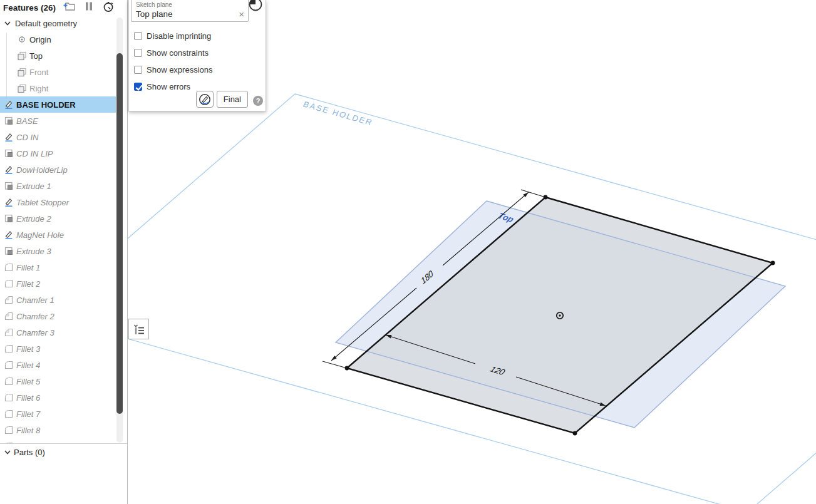 Image resolution: width=816 pixels, height=504 pixels. Describe the element at coordinates (40, 235) in the screenshot. I see `feature-label: MagNet Hole` at that location.